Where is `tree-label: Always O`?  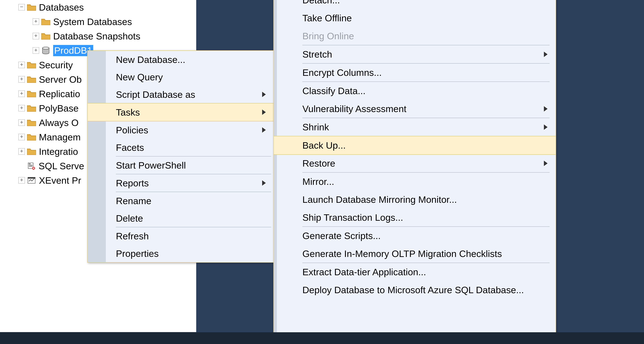
tree-label: Always O is located at coordinates (59, 123).